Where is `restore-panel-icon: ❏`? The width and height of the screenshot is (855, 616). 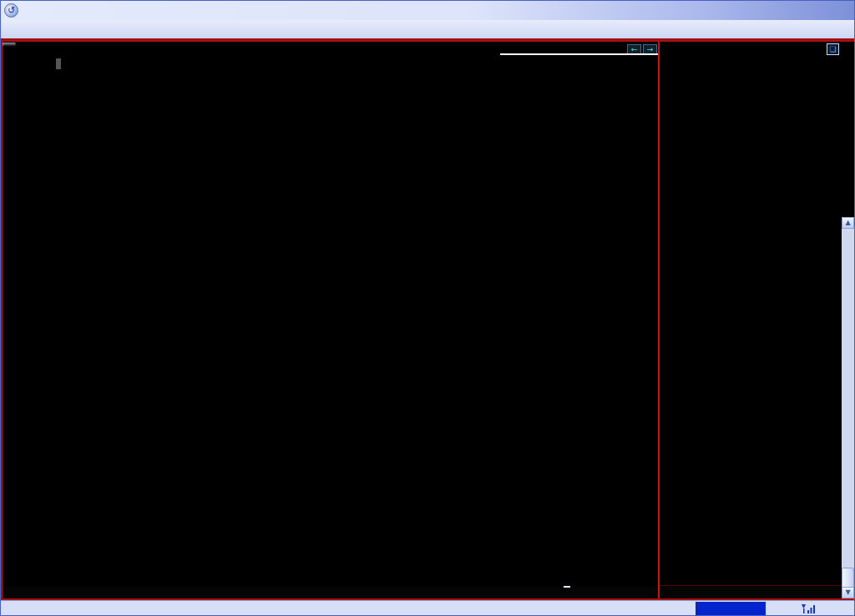 restore-panel-icon: ❏ is located at coordinates (833, 49).